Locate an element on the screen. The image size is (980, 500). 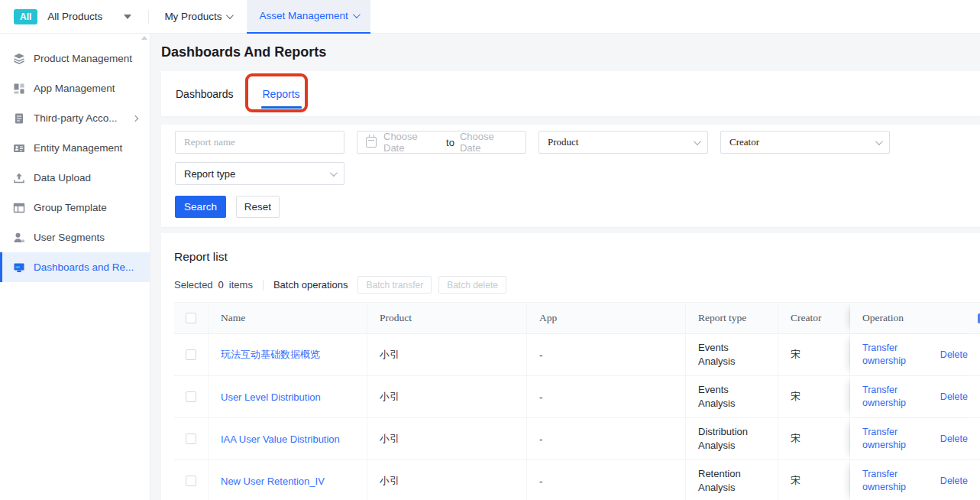
sidebar-item-dashboards-and-reports: Dashboards and Re... is located at coordinates (75, 268).